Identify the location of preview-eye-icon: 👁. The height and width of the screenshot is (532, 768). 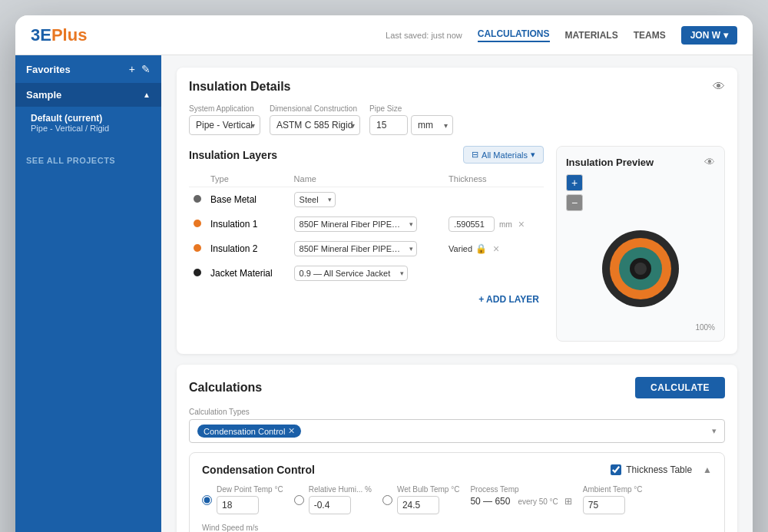
(710, 162).